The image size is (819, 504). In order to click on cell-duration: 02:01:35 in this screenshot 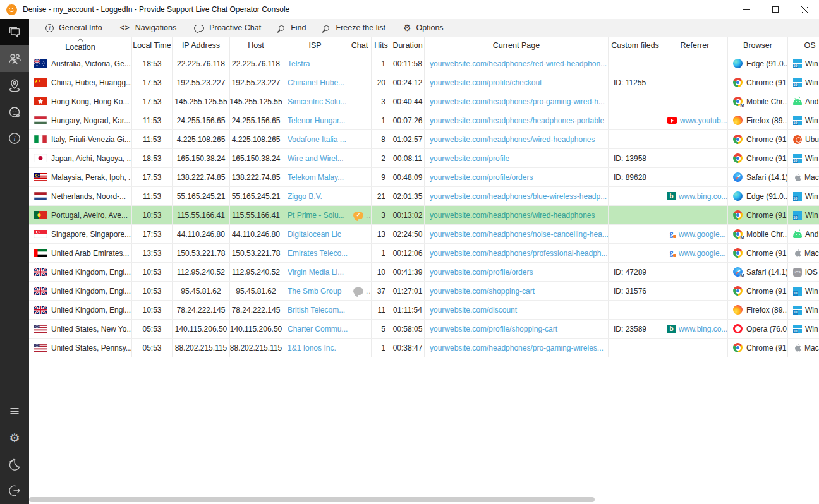, I will do `click(408, 196)`.